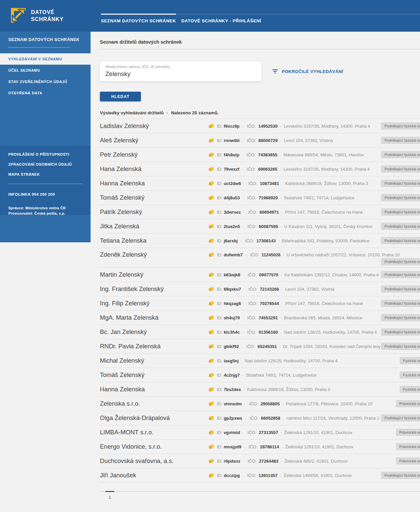  Describe the element at coordinates (260, 318) in the screenshot. I see `result-row: MgA. Marta Zelenská ID: sh4uj79 · IČO: 7…` at that location.